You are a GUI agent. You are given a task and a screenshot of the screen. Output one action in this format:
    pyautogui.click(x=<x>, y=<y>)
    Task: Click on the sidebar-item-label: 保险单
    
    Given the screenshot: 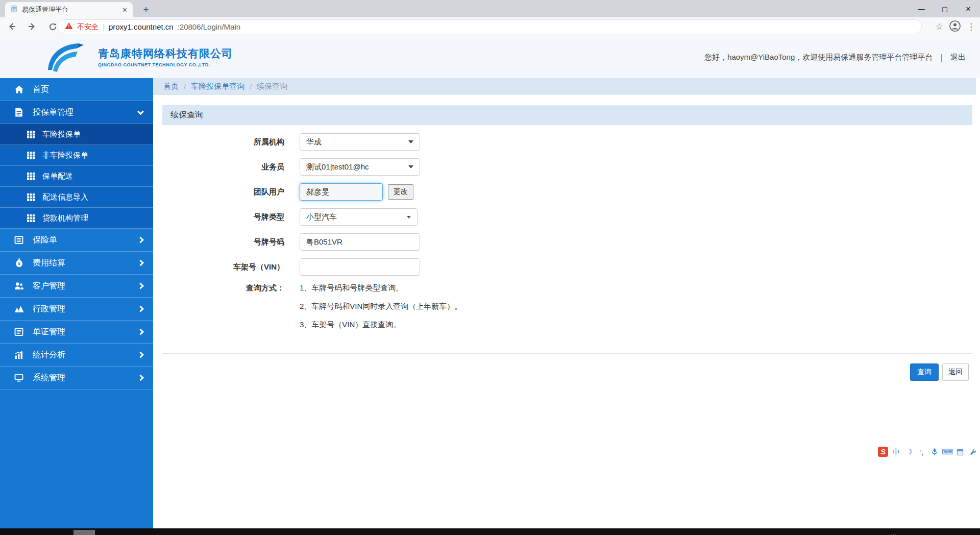 What is the action you would take?
    pyautogui.click(x=45, y=240)
    